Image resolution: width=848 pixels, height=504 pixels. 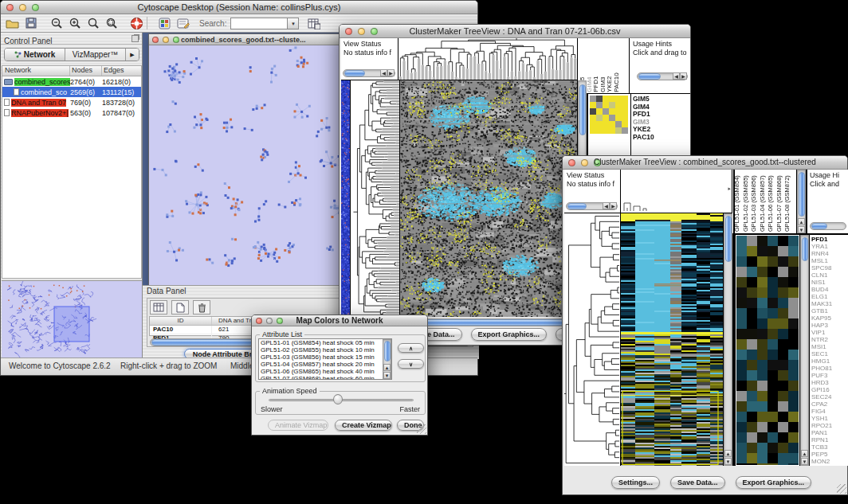 I want to click on zoom-out-icon, so click(x=57, y=23).